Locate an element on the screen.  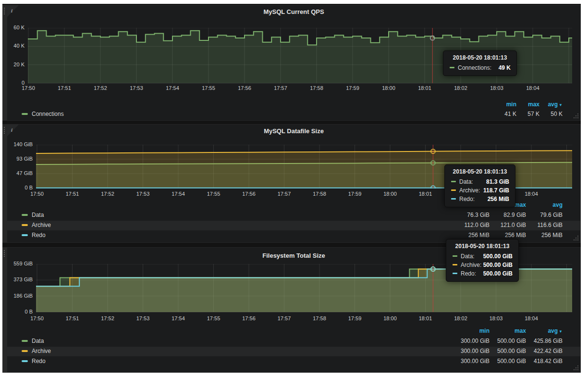
graph-tooltip: 2018-05-20 18:01:13 Connections:49 K is located at coordinates (480, 63).